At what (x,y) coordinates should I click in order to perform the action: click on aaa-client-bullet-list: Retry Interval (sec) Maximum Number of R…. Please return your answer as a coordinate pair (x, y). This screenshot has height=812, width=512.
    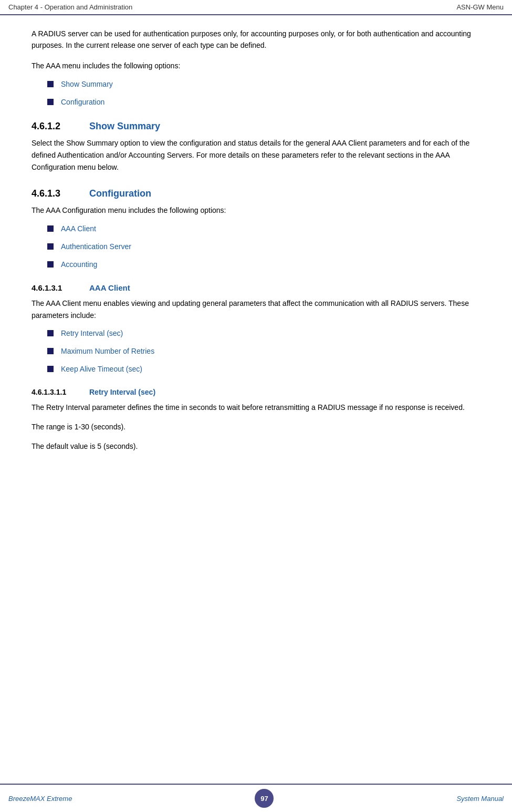
    Looking at the image, I should click on (264, 351).